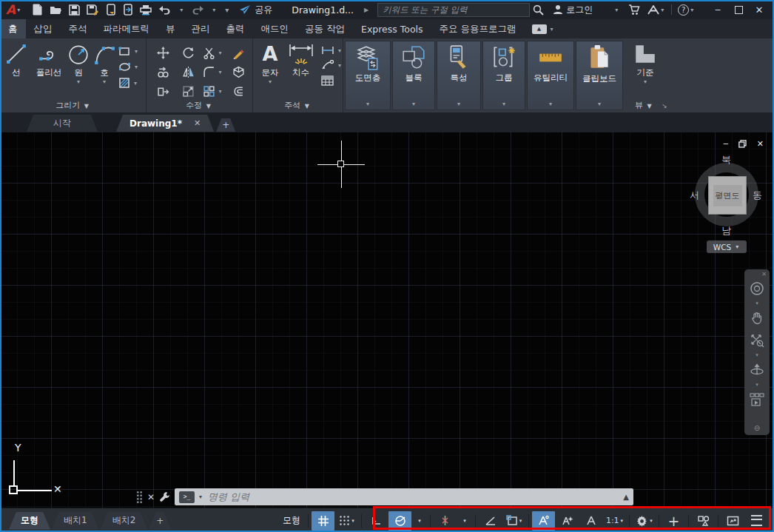  What do you see at coordinates (521, 521) in the screenshot?
I see `object-snap-caret-icon: ▾` at bounding box center [521, 521].